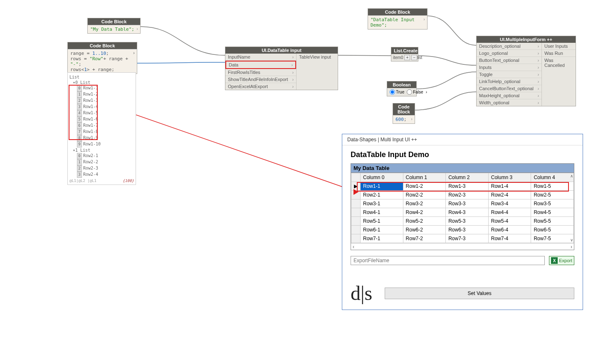 This screenshot has width=608, height=364. I want to click on table-row: Row7-1Row7-2Row7-3Row7-4Row7-5, so click(462, 239).